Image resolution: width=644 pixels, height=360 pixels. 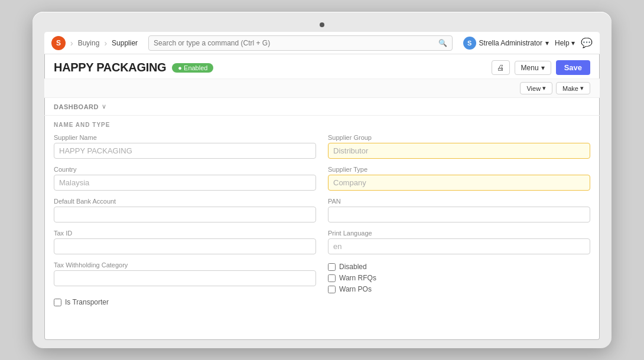 I want to click on status-badge: ● Enabled, so click(x=193, y=68).